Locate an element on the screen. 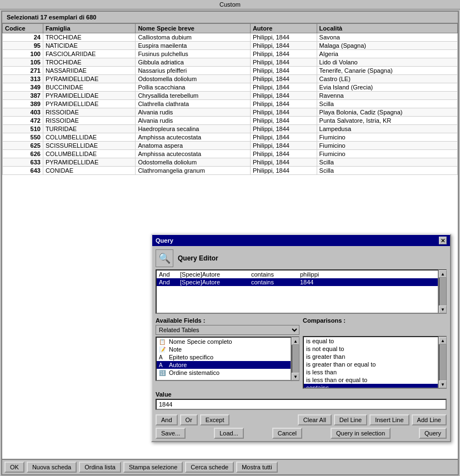  table-row: 95NATICIDAEEuspira maeilentaPhilippi, 18… is located at coordinates (230, 46).